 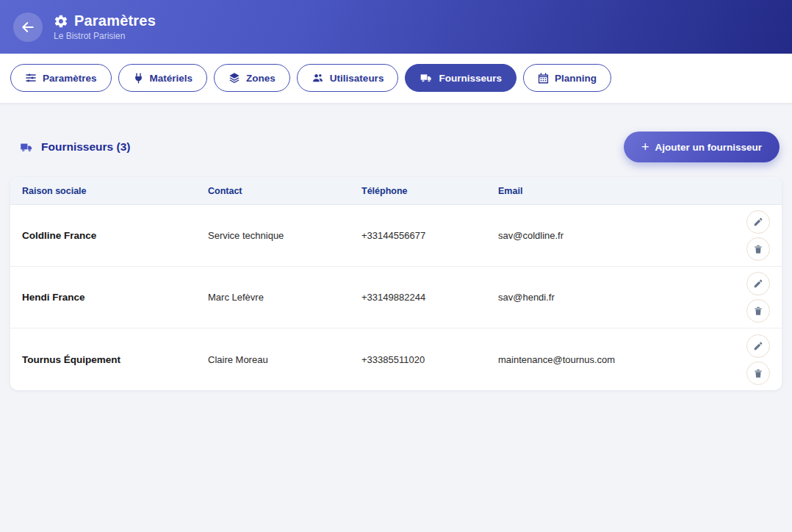 What do you see at coordinates (461, 78) in the screenshot?
I see `tab-fournisseurs: Fournisseurs` at bounding box center [461, 78].